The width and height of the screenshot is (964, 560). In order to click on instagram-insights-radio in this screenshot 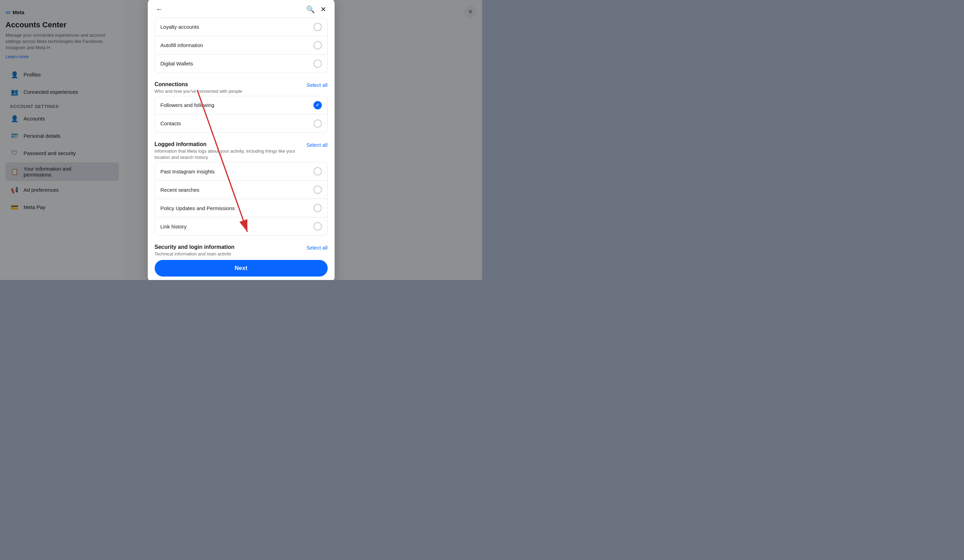, I will do `click(318, 171)`.